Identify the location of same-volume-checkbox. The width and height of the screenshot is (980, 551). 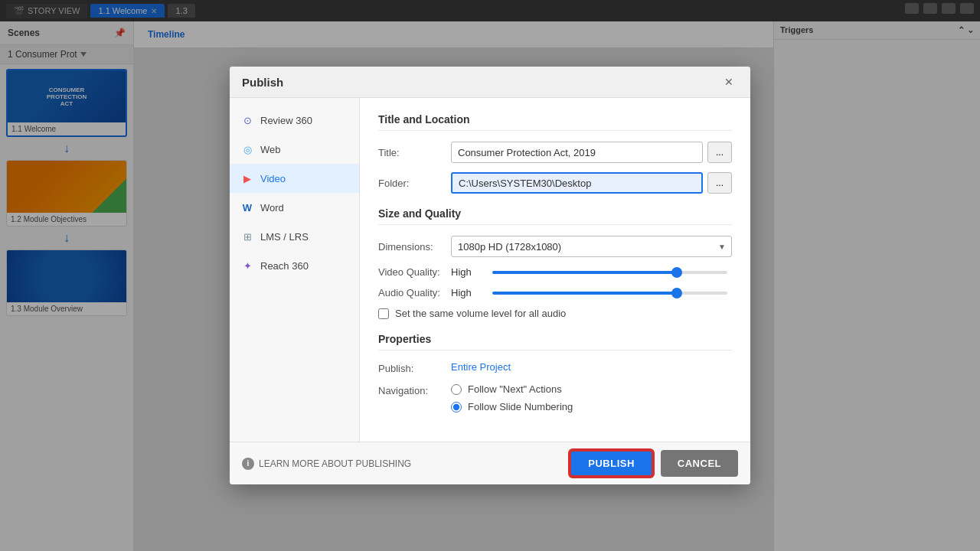
(384, 314).